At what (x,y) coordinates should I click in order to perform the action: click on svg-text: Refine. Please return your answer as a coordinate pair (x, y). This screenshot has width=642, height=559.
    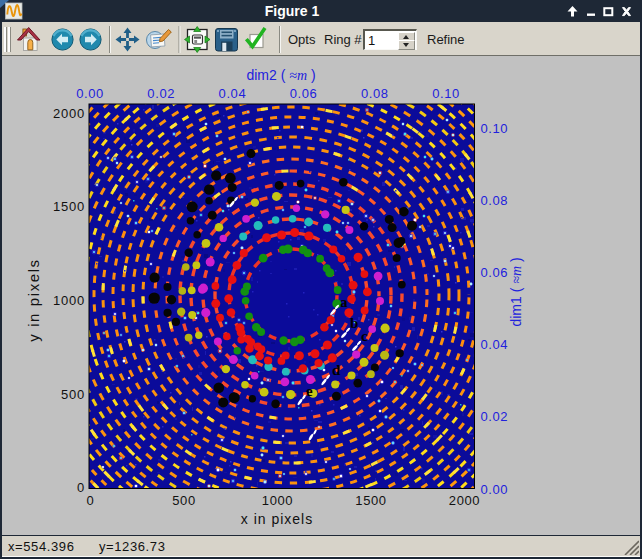
    Looking at the image, I should click on (446, 40).